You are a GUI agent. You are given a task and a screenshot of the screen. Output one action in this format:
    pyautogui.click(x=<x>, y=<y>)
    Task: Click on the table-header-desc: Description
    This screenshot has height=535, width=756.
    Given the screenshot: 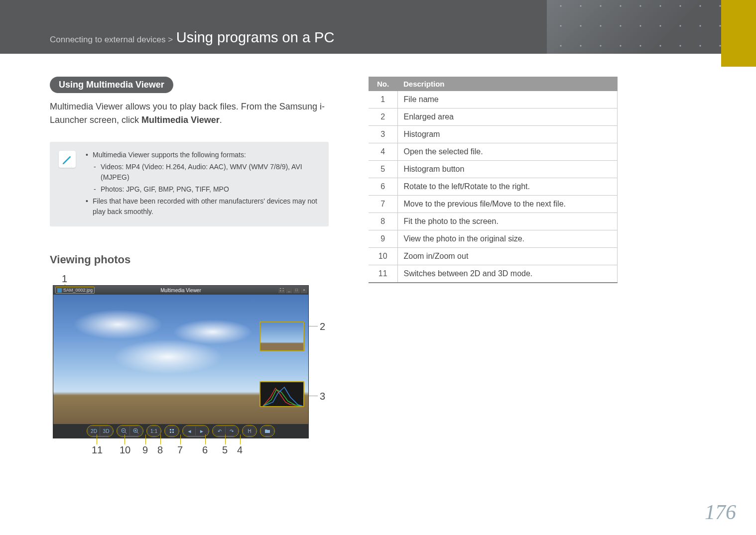 What is the action you would take?
    pyautogui.click(x=507, y=84)
    